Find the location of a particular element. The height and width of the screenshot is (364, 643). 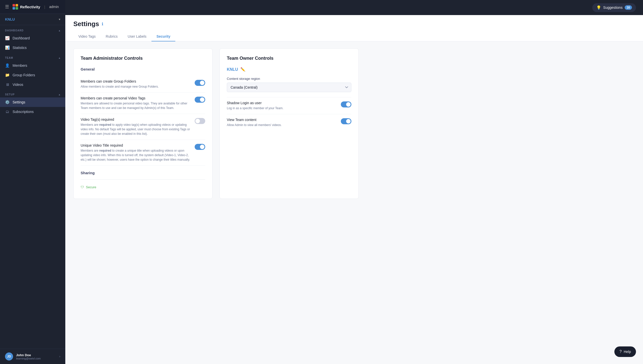

logo-area: Reflectivity | admin is located at coordinates (36, 7).